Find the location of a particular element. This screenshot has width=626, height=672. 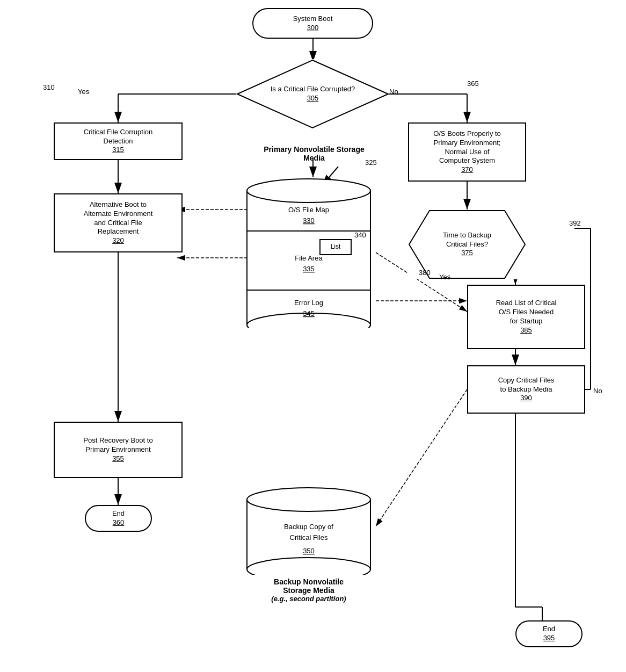

critical-file-id: 305 is located at coordinates (313, 99).